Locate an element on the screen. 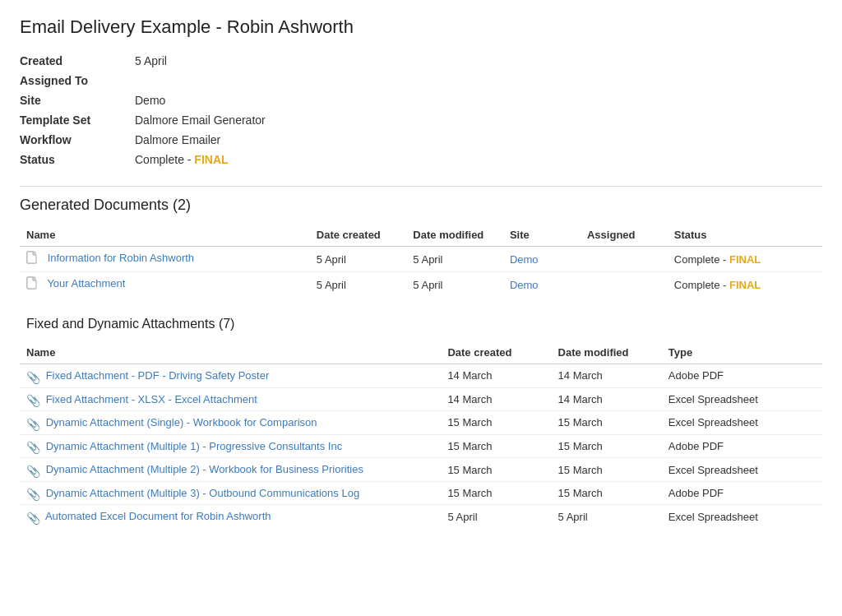 This screenshot has height=616, width=842. generated-docs-table: Name Date created Date modified Site Ass… is located at coordinates (421, 260).